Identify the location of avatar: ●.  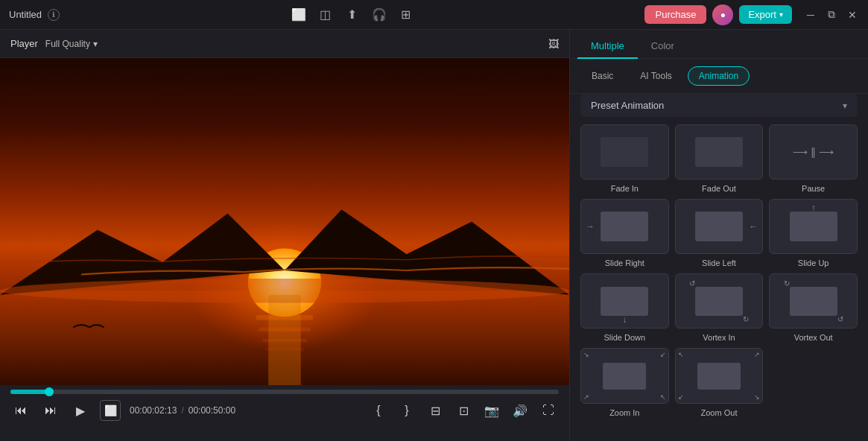
(723, 15).